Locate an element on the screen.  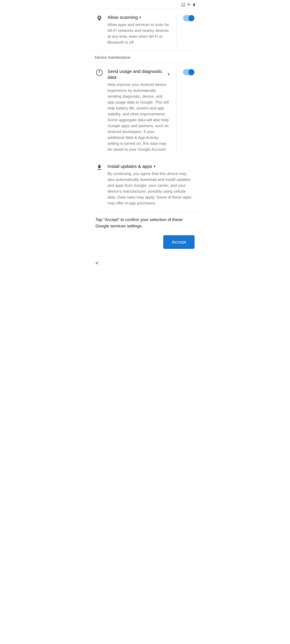
device-maintenance-section: Device maintenance is located at coordinates (145, 57).